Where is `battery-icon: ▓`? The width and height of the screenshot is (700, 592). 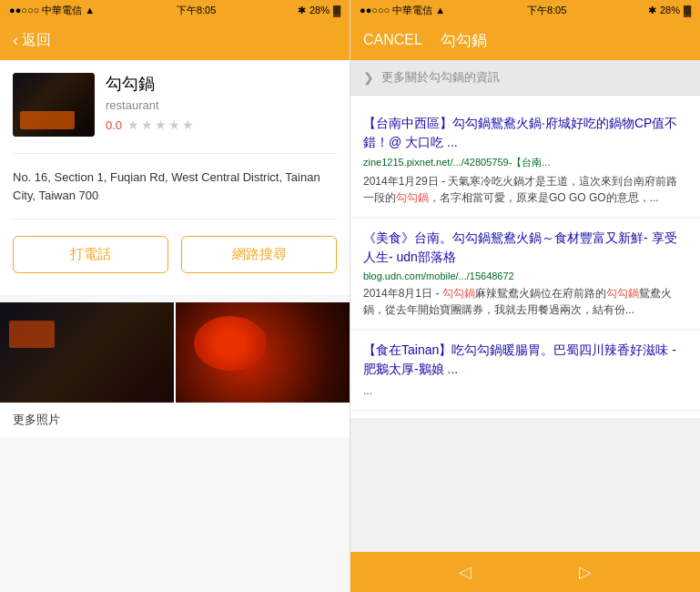 battery-icon: ▓ is located at coordinates (337, 10).